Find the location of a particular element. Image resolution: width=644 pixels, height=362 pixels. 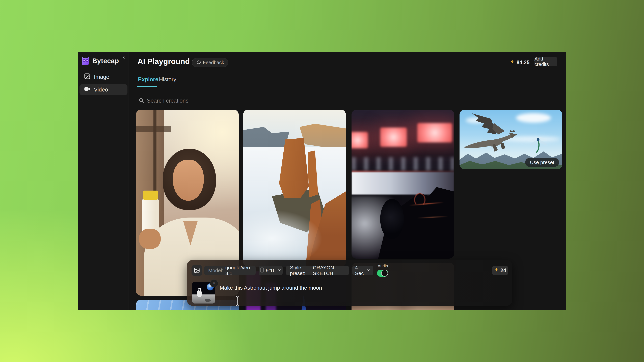

model-selector-chip: Model: google/veo-3.1 is located at coordinates (230, 271).